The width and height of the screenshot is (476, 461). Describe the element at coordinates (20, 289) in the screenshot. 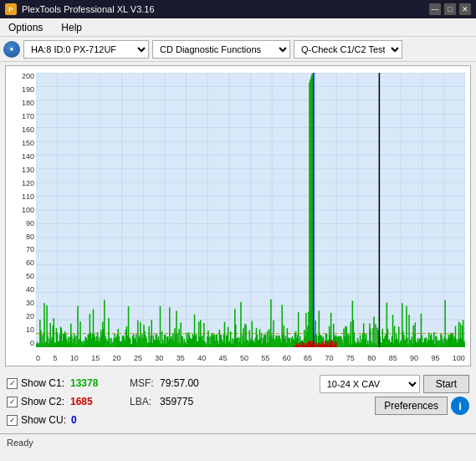

I see `y-label-40: 40` at that location.